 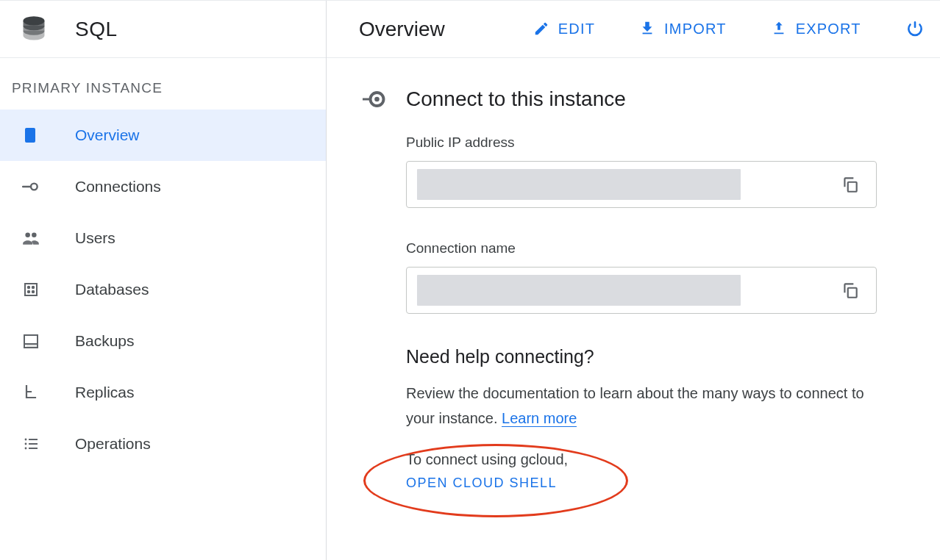 What do you see at coordinates (780, 29) in the screenshot?
I see `export-icon` at bounding box center [780, 29].